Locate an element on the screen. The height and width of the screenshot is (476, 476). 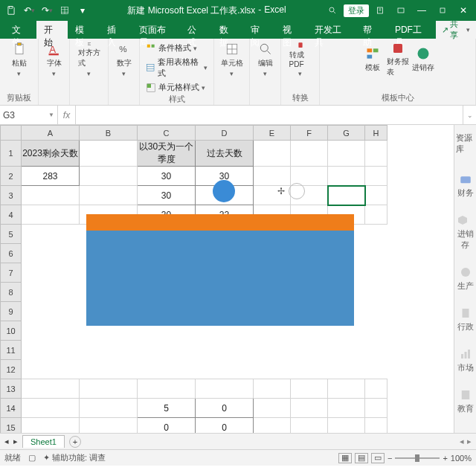
col-header: B is located at coordinates (109, 133).